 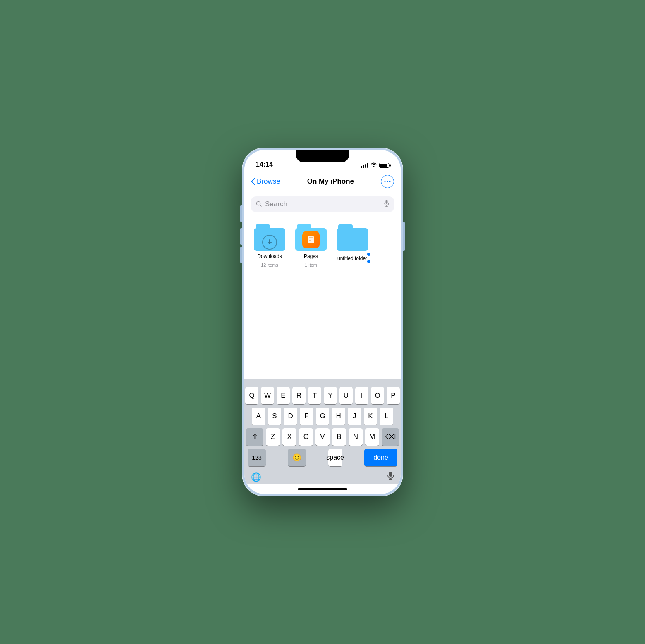 What do you see at coordinates (365, 165) in the screenshot?
I see `signal-icon` at bounding box center [365, 165].